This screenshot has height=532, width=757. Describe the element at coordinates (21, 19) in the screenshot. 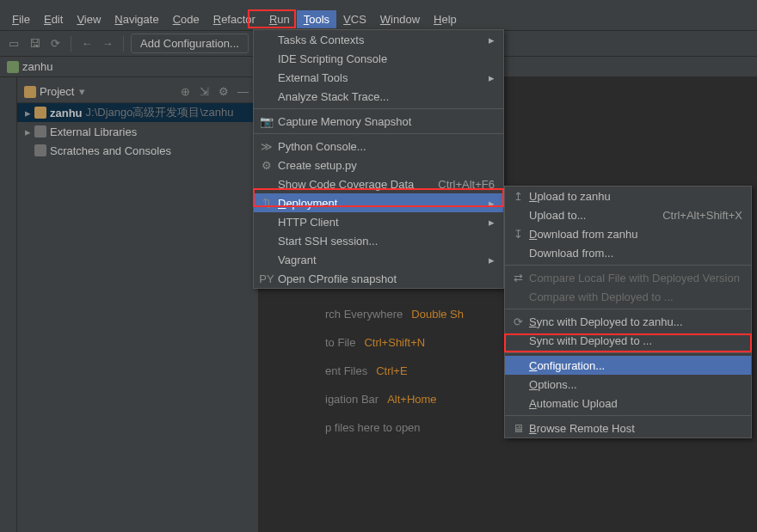

I see `menu-file: File` at that location.